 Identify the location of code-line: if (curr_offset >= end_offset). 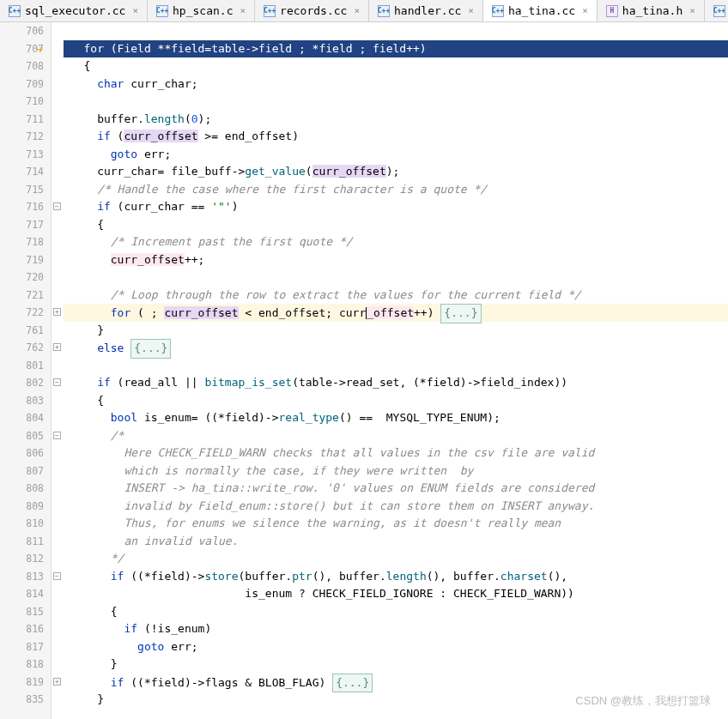
(396, 137).